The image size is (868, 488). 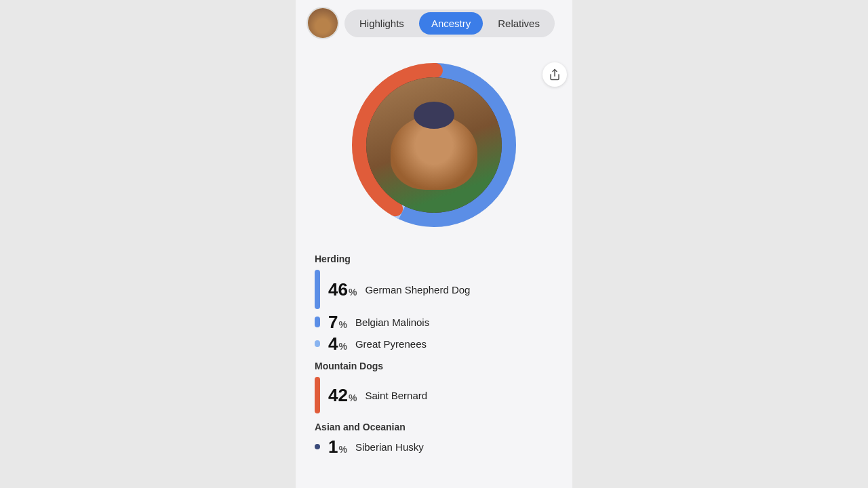 What do you see at coordinates (323, 23) in the screenshot?
I see `avatar` at bounding box center [323, 23].